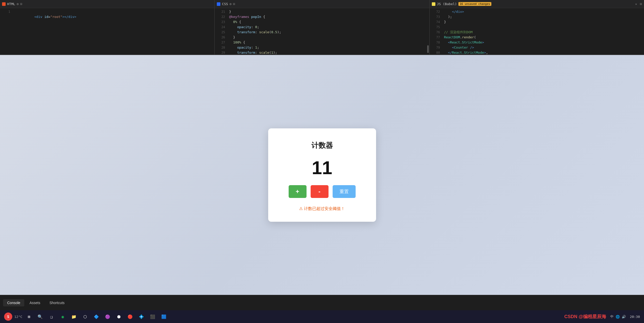 This screenshot has height=323, width=644. Describe the element at coordinates (322, 48) in the screenshot. I see `code-line: 28 opacity: 1;` at that location.